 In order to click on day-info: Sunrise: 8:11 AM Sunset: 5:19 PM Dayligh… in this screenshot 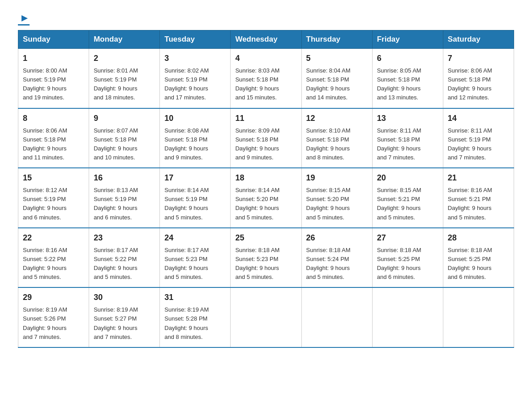, I will do `click(478, 144)`.